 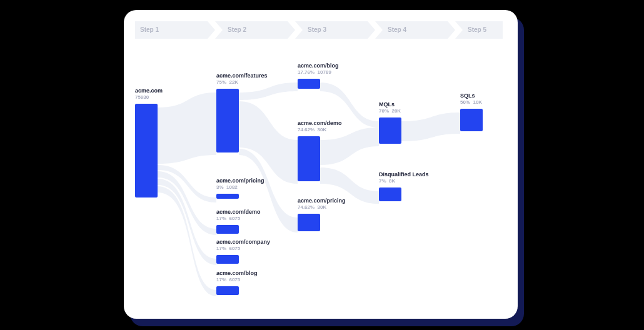 I want to click on step-3: Step 3, so click(x=335, y=30).